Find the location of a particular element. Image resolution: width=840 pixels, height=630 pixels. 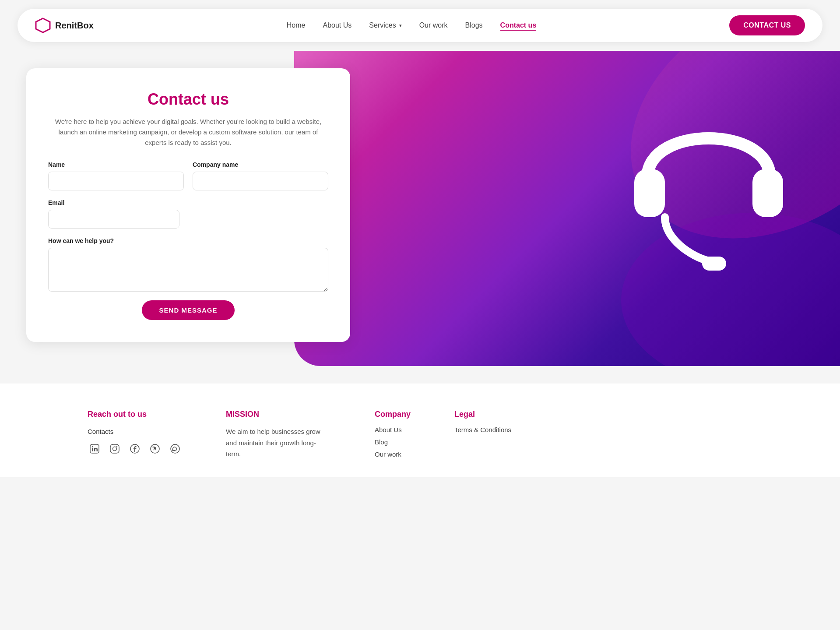

footer-company: Company About Us Blog Our work is located at coordinates (393, 435).